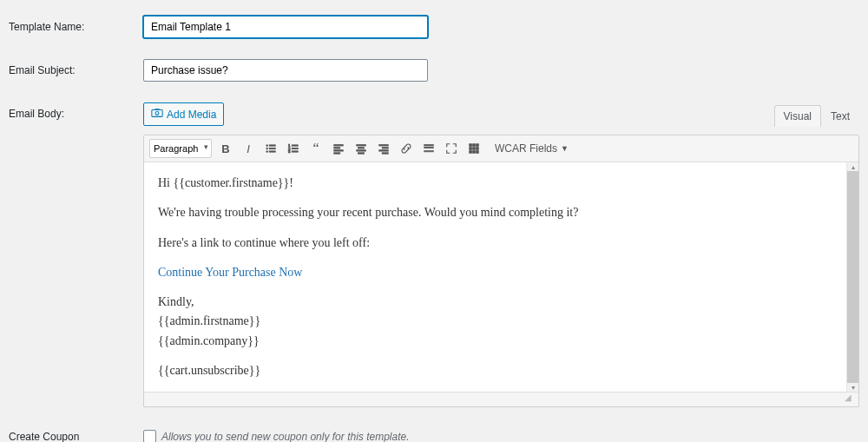 The image size is (868, 442). I want to click on add-media-button: Add Media, so click(184, 115).